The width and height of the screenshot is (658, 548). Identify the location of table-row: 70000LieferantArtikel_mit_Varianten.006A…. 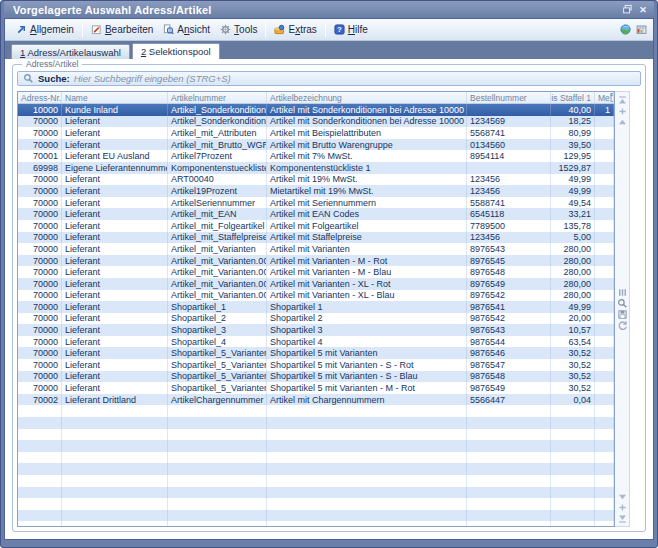
(316, 296).